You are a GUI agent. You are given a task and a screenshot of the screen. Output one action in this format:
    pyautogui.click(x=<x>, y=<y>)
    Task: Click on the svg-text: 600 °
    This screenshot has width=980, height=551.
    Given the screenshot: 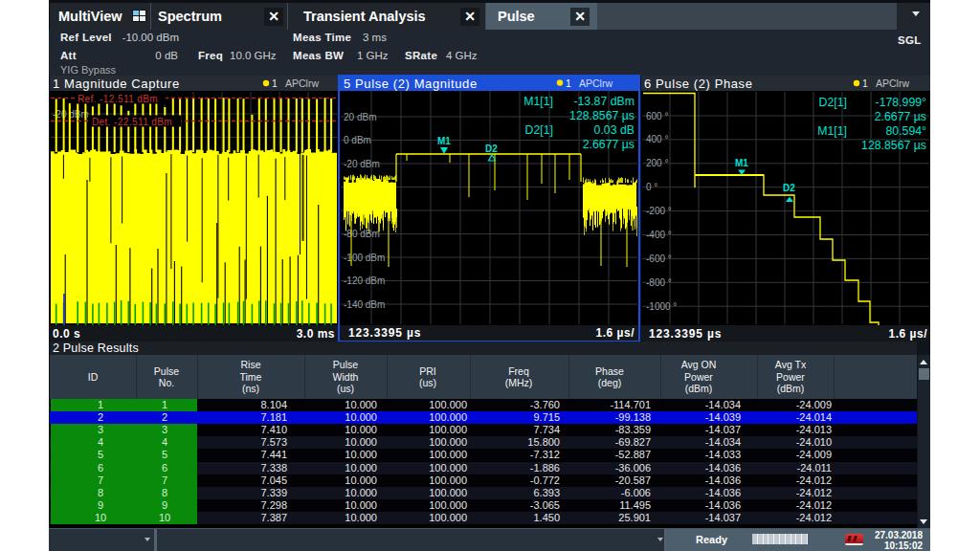 What is the action you would take?
    pyautogui.click(x=657, y=117)
    